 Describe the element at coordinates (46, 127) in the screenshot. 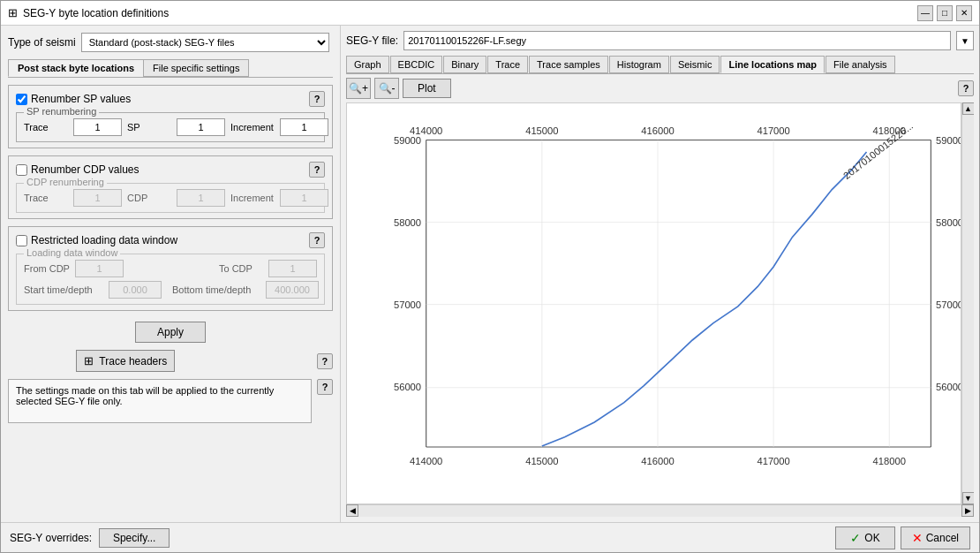

I see `sp-trace-label: Trace` at that location.